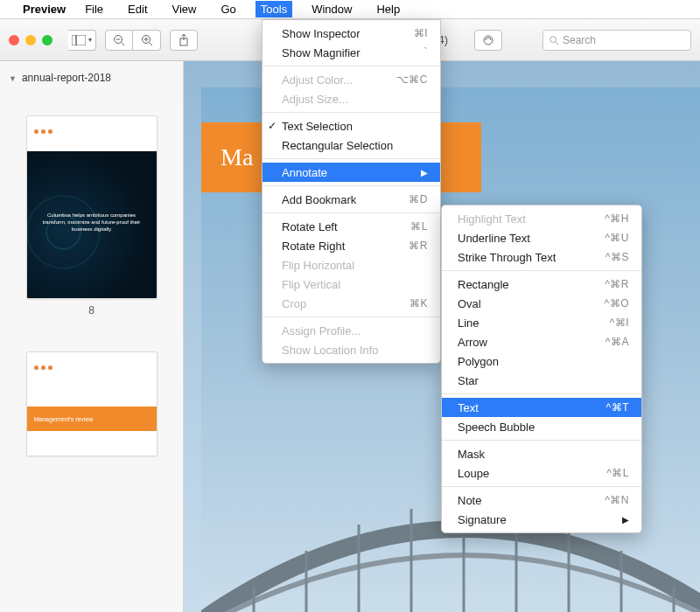 The width and height of the screenshot is (700, 612). I want to click on macos-menubar: Preview File Edit View Go Tools Window H…, so click(350, 10).